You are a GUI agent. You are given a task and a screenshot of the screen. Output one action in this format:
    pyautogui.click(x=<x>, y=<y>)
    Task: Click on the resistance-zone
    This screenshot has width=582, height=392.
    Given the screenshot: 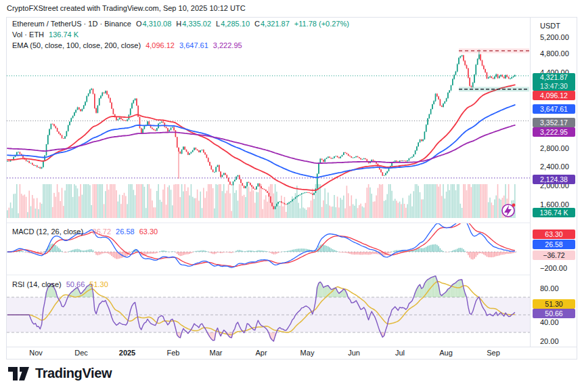 What is the action you would take?
    pyautogui.click(x=494, y=51)
    